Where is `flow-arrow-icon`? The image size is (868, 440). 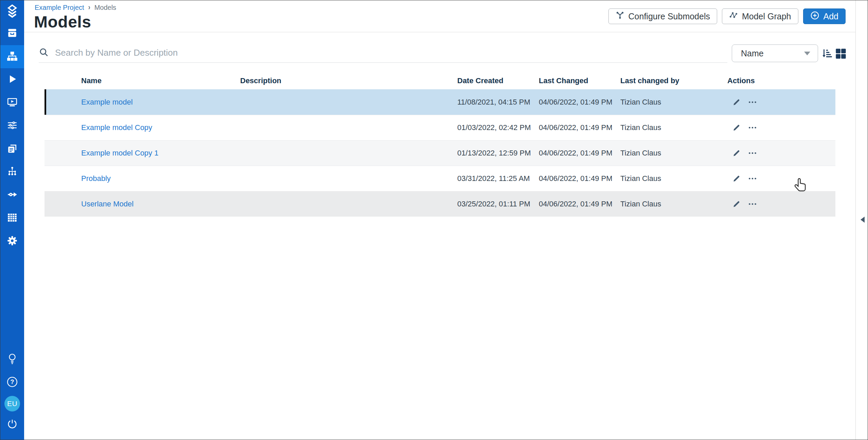
flow-arrow-icon is located at coordinates (12, 195).